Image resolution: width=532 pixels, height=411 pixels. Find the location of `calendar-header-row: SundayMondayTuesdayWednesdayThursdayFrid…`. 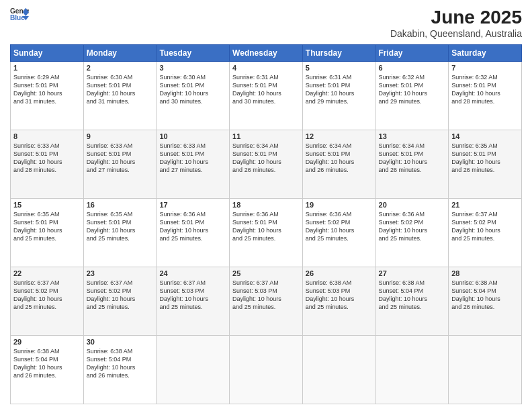

calendar-header-row: SundayMondayTuesdayWednesdayThursdayFrid… is located at coordinates (266, 54).